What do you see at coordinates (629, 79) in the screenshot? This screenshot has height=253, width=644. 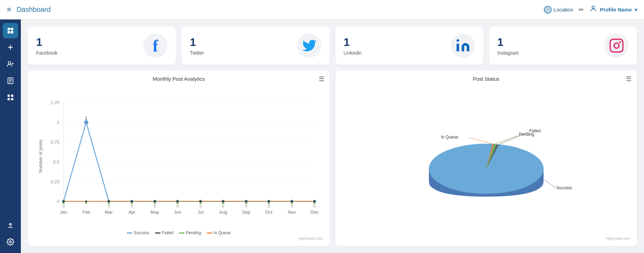 I see `post-status-menu: ☰` at bounding box center [629, 79].